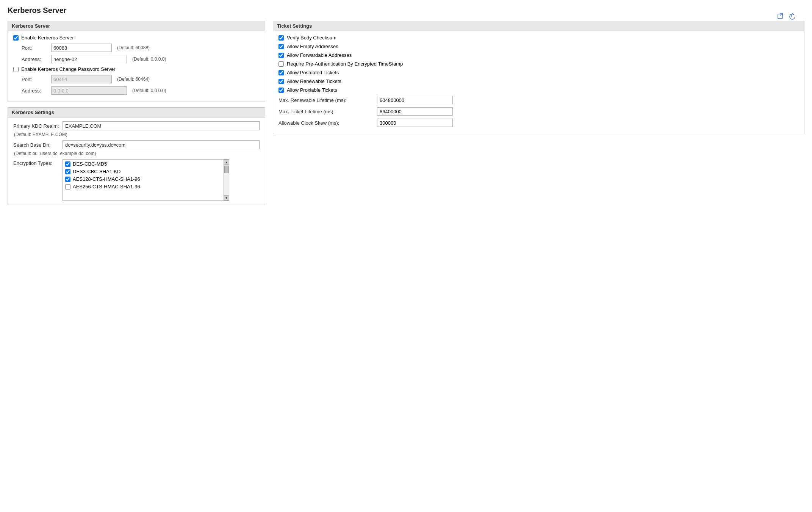  What do you see at coordinates (328, 111) in the screenshot?
I see `max-ticket-label: Max. Ticket Lifetime (ms):` at bounding box center [328, 111].